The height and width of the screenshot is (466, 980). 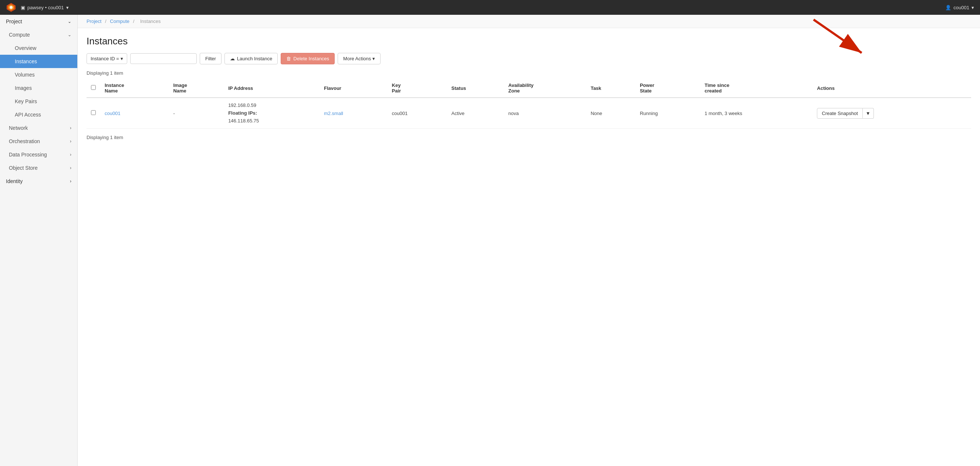 What do you see at coordinates (546, 113) in the screenshot?
I see `row-availability-zone: nova` at bounding box center [546, 113].